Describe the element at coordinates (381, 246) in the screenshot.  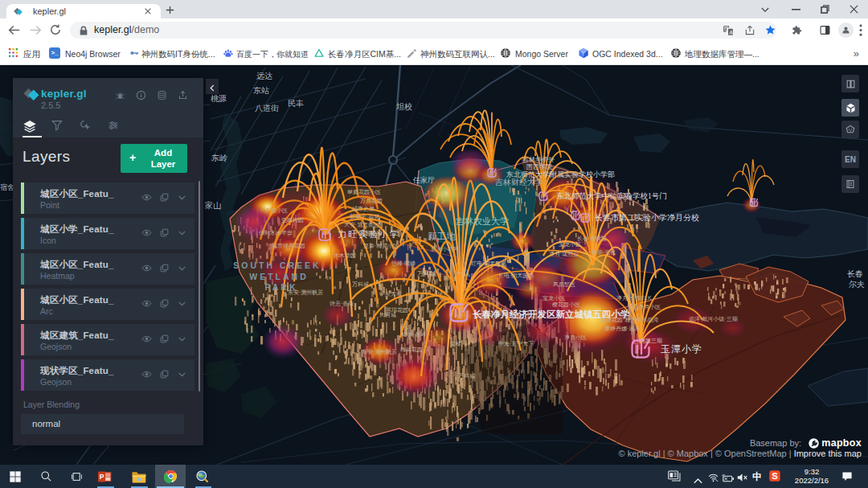
I see `svg-text: 亚泰·梅苑小区` at that location.